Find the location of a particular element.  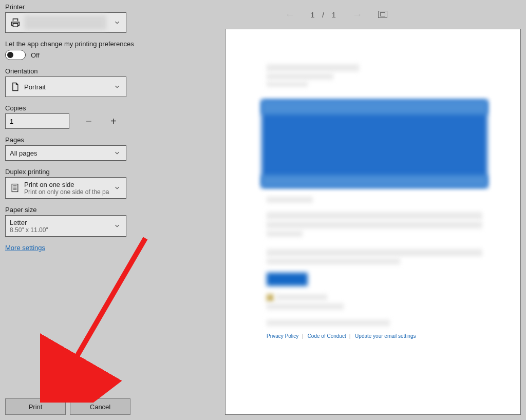

paper-label: Paper size is located at coordinates (71, 209).